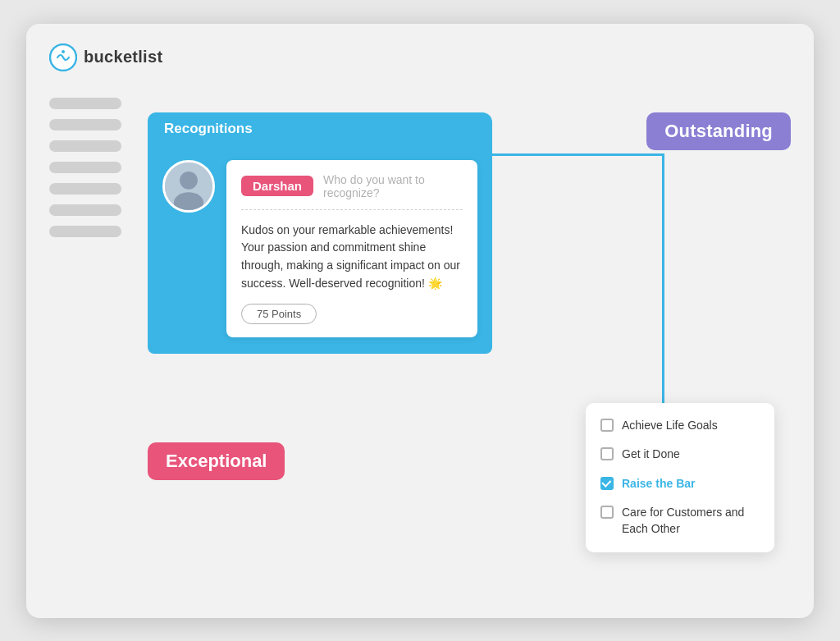 The width and height of the screenshot is (840, 641). I want to click on recognitions-body: Darshan Who do you want to recognize? Ku…, so click(320, 250).